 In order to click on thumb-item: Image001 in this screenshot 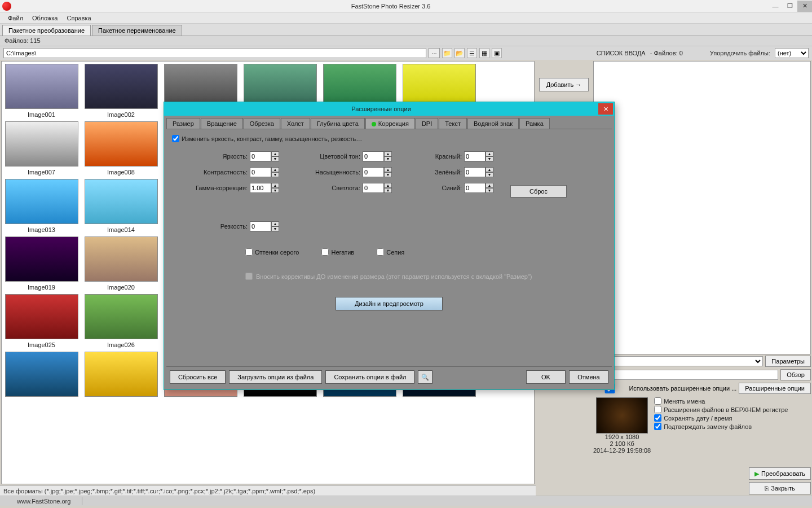, I will do `click(42, 91)`.